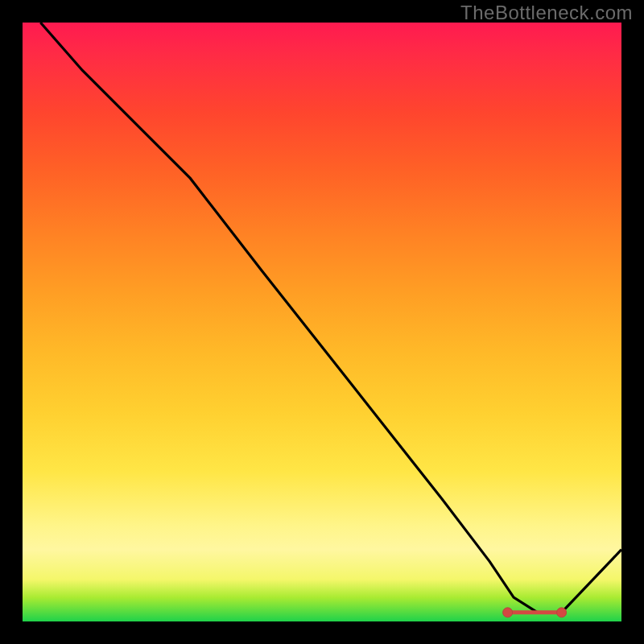 Image resolution: width=644 pixels, height=644 pixels. Describe the element at coordinates (547, 13) in the screenshot. I see `watermark-text: TheBottleneck.com` at that location.